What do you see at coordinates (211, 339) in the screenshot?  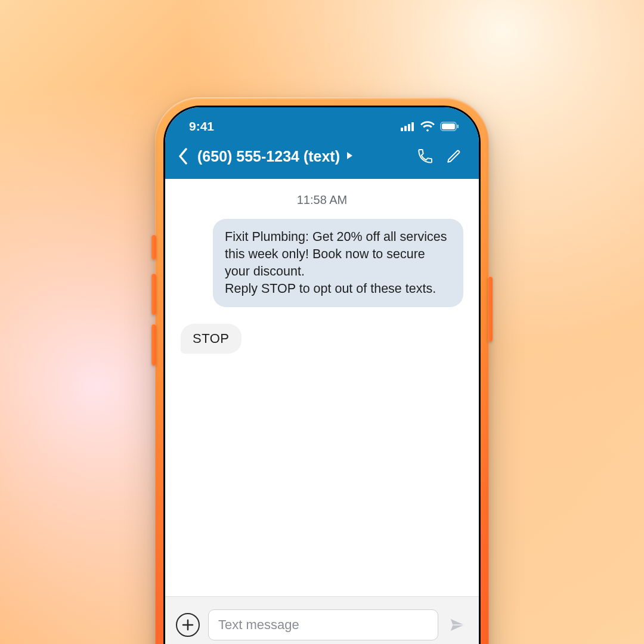 I see `outgoing-message-text: STOP` at bounding box center [211, 339].